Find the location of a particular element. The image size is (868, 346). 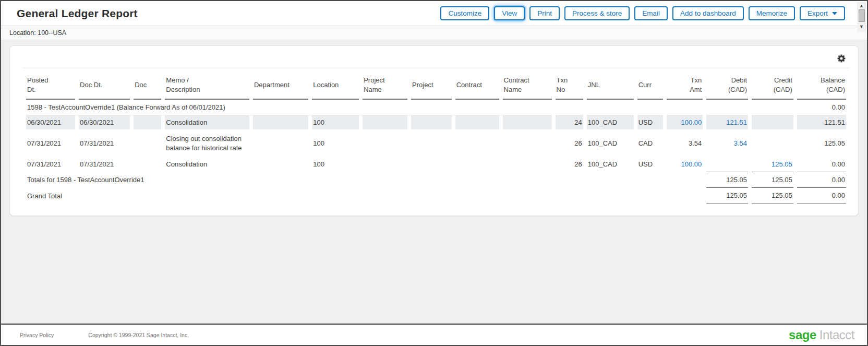

column-header-project-name: ProjectName is located at coordinates (385, 85).